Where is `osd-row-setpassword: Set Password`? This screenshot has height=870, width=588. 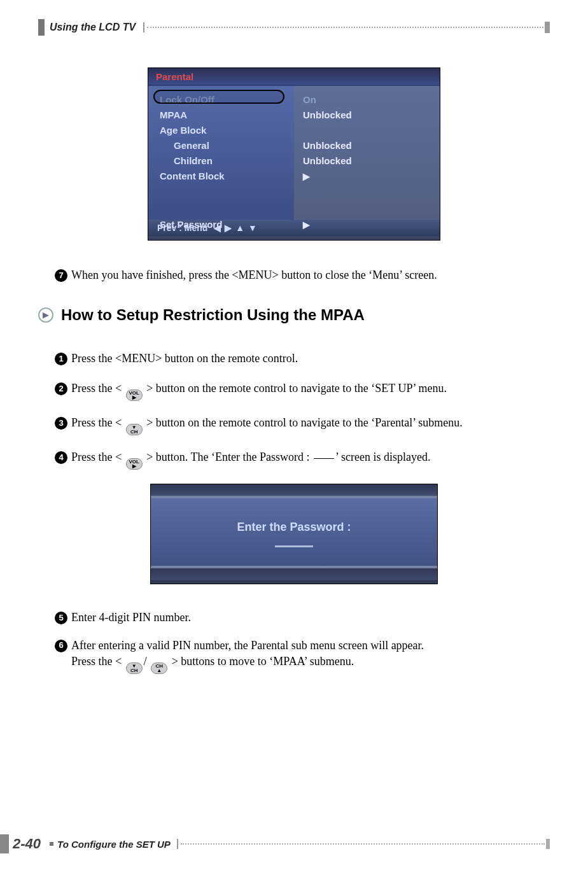
osd-row-setpassword: Set Password is located at coordinates (221, 225).